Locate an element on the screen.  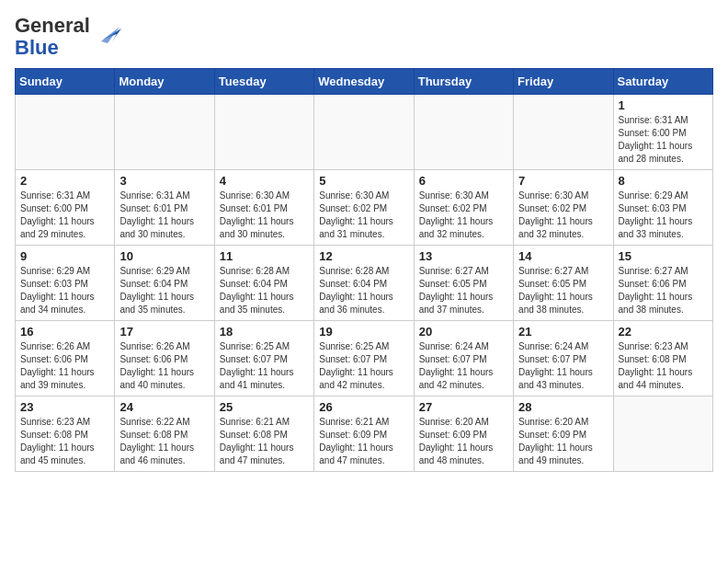
day-info: Sunrise: 6:30 AM Sunset: 6:01 PM Dayligh… is located at coordinates (265, 215).